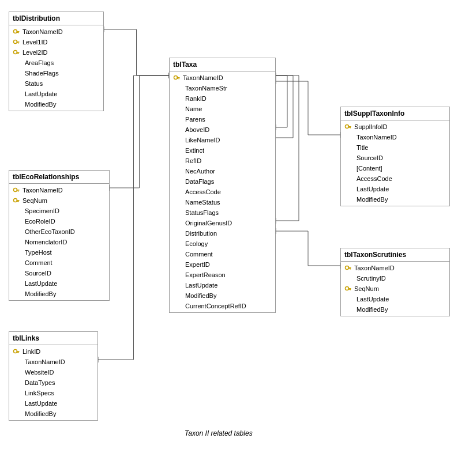 Image resolution: width=469 pixels, height=476 pixels. I want to click on table-row: OtherEcoTaxonID, so click(59, 232).